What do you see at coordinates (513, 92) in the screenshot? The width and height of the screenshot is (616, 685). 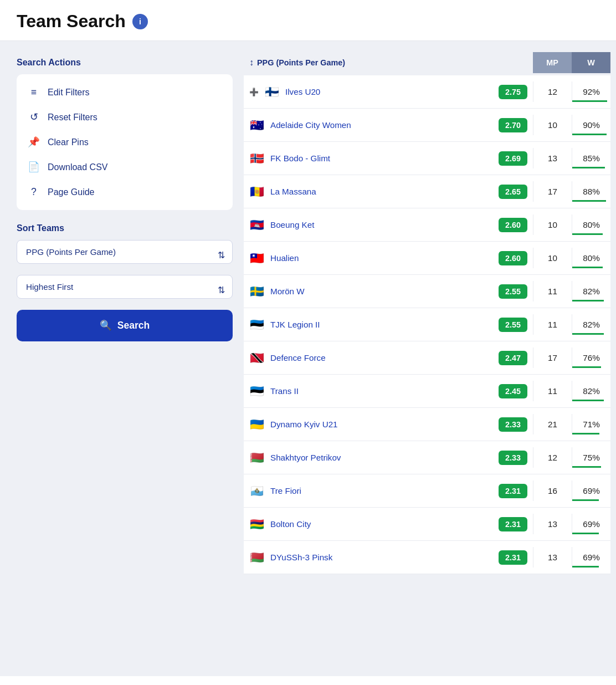 I see `ppg-badge: 2.75` at bounding box center [513, 92].